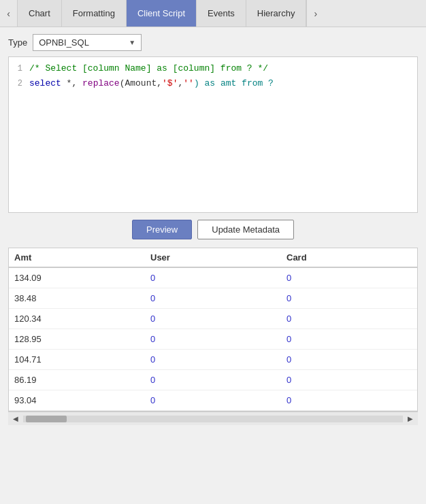  I want to click on code-content-1: /* Select [column Name] as [column] from…, so click(223, 69).